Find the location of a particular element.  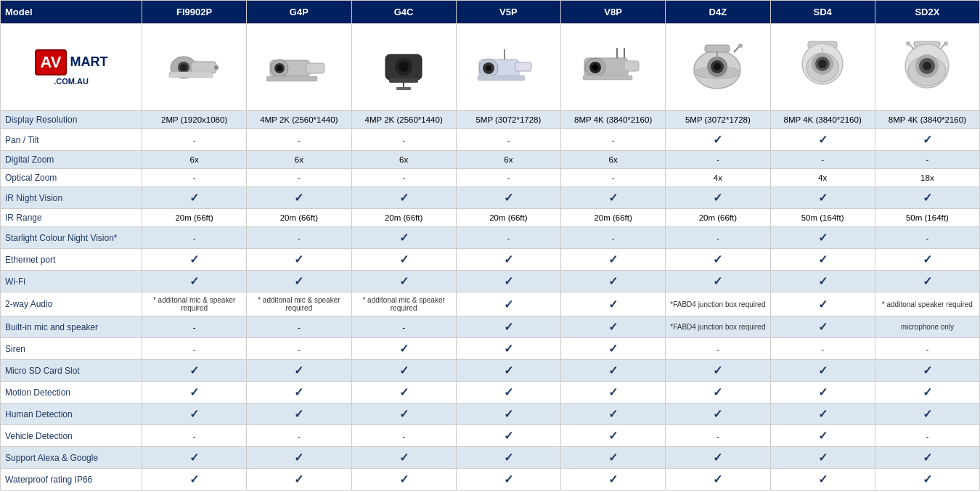

val-v5p-vehicle: ✓ is located at coordinates (508, 436).